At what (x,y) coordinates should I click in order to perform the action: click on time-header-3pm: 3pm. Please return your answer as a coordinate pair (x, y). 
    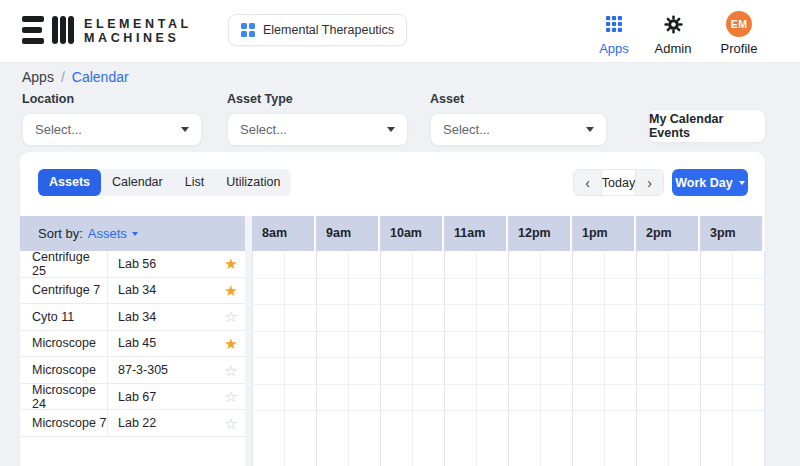
    Looking at the image, I should click on (731, 234).